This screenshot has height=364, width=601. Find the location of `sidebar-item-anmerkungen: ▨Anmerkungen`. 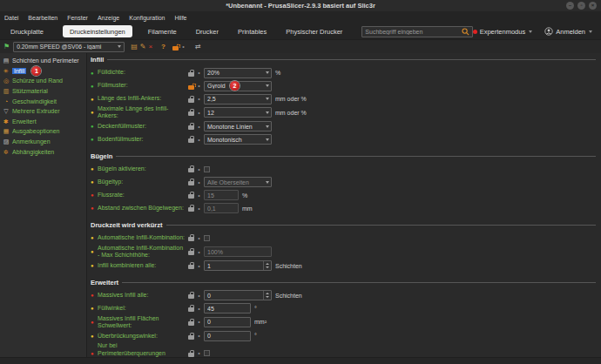

sidebar-item-anmerkungen: ▨Anmerkungen is located at coordinates (44, 142).